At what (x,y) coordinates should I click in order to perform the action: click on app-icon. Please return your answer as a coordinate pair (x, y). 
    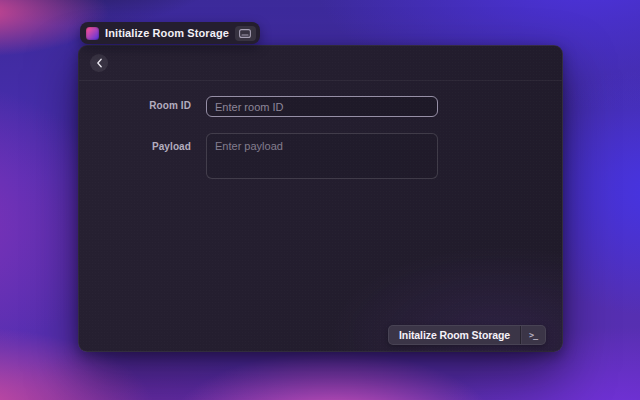
    Looking at the image, I should click on (92, 34).